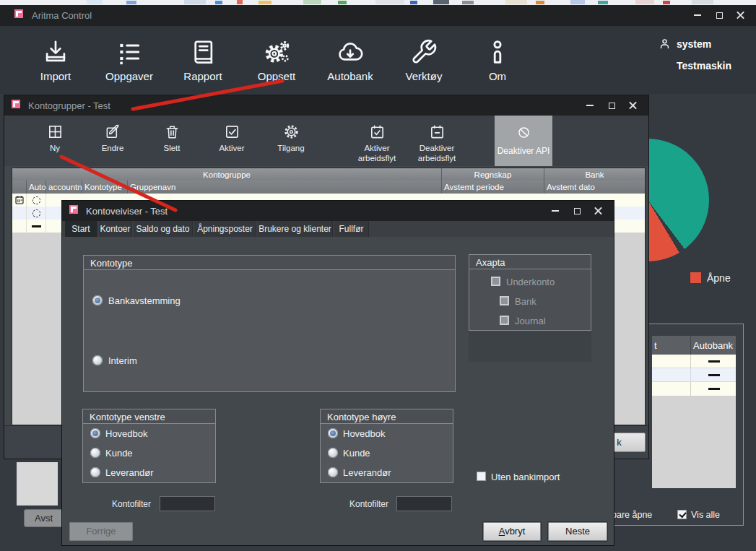  I want to click on radio-label: Hovedbok, so click(364, 433).